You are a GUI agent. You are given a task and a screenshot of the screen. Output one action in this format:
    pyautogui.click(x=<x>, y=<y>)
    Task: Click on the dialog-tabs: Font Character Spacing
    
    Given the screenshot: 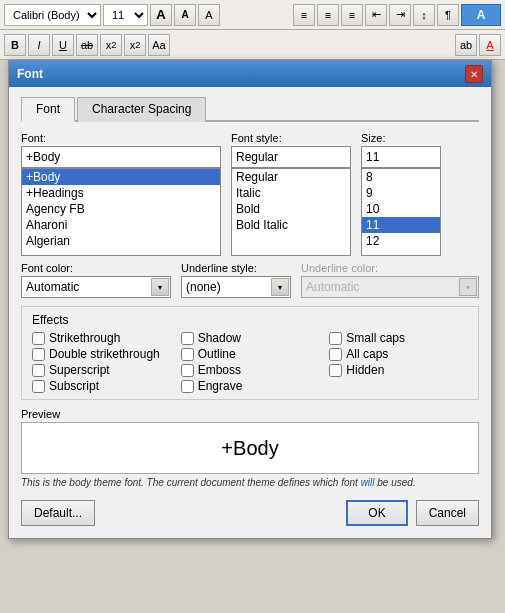 What is the action you would take?
    pyautogui.click(x=250, y=108)
    